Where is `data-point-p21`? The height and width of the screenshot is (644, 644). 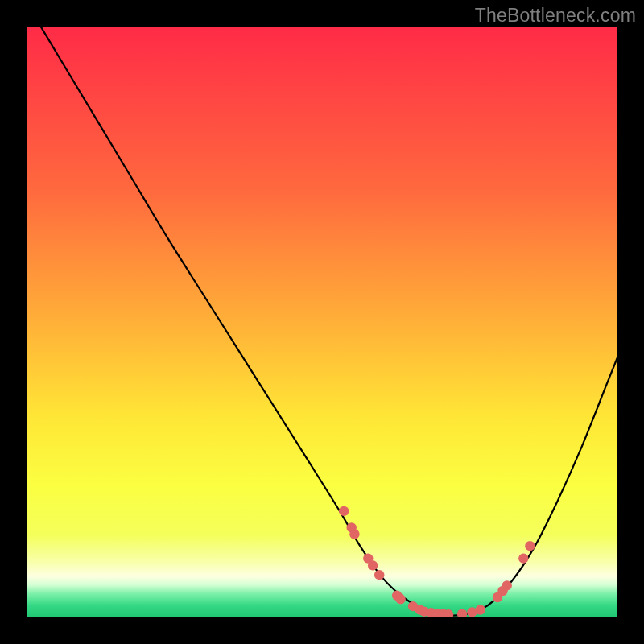
data-point-p21 is located at coordinates (507, 585).